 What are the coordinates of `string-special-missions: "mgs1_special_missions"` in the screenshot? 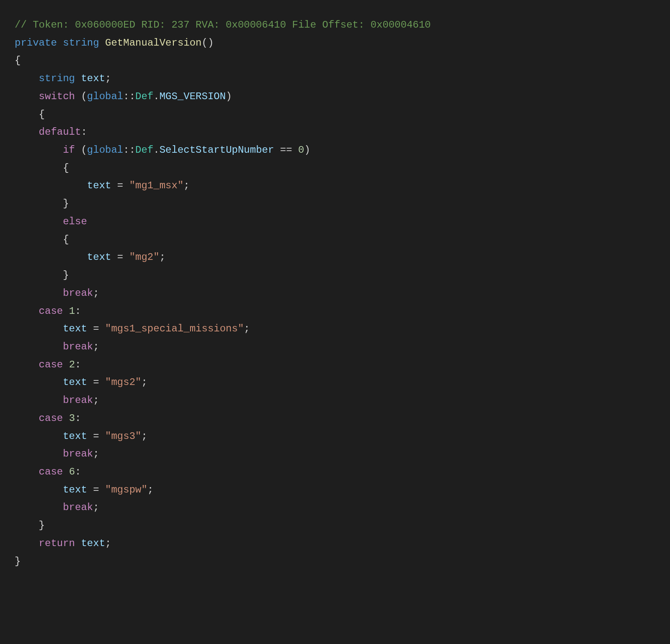 It's located at (174, 329).